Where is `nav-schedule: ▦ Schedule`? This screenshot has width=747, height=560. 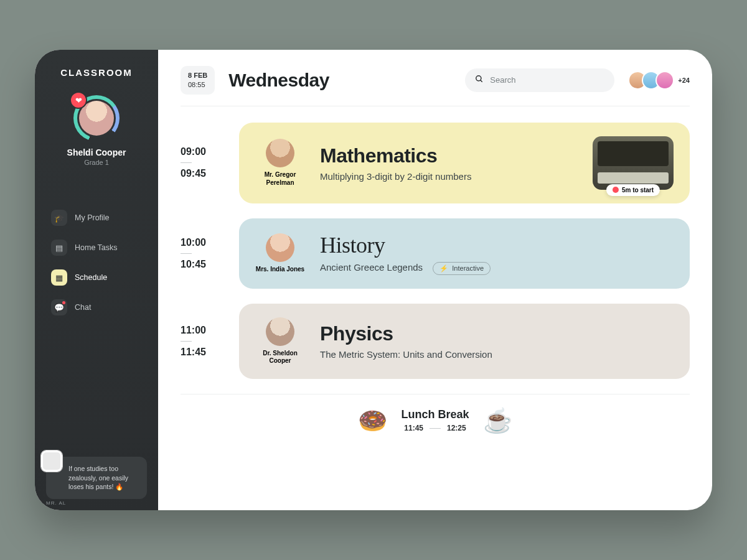 nav-schedule: ▦ Schedule is located at coordinates (96, 278).